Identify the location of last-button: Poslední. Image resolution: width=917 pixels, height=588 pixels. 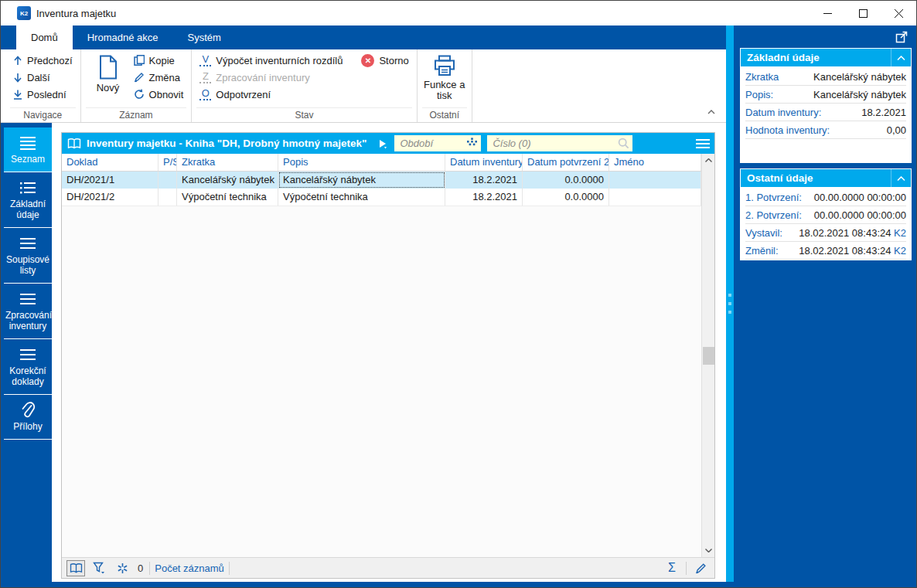
(43, 94).